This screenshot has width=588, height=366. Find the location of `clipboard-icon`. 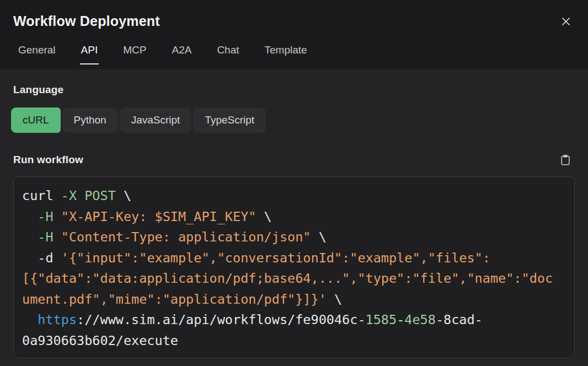

clipboard-icon is located at coordinates (565, 163).